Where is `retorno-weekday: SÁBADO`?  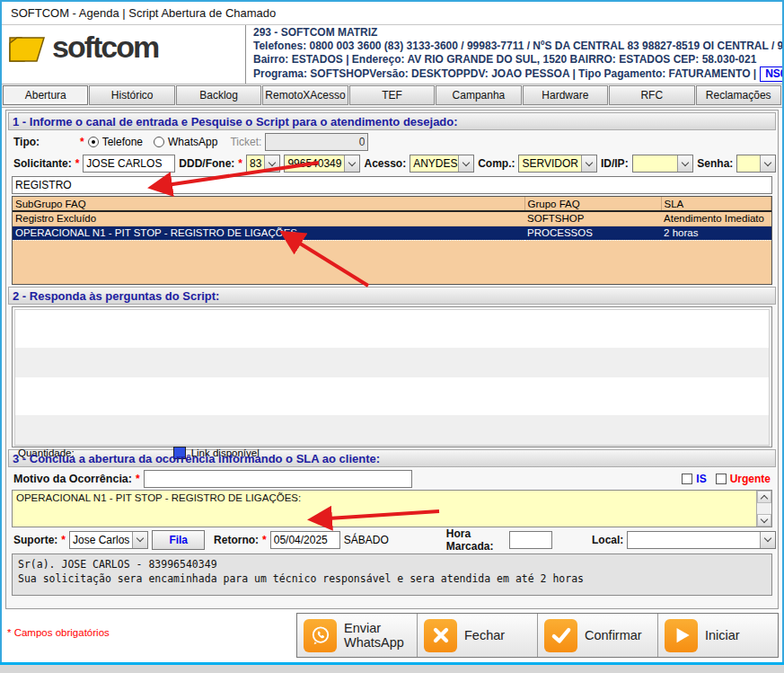 retorno-weekday: SÁBADO is located at coordinates (366, 540).